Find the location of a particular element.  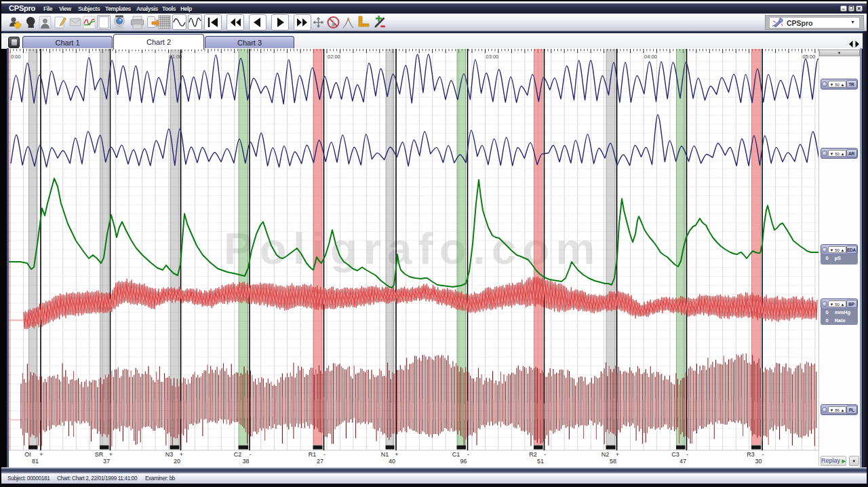

svg-text: 03:00 is located at coordinates (492, 57).